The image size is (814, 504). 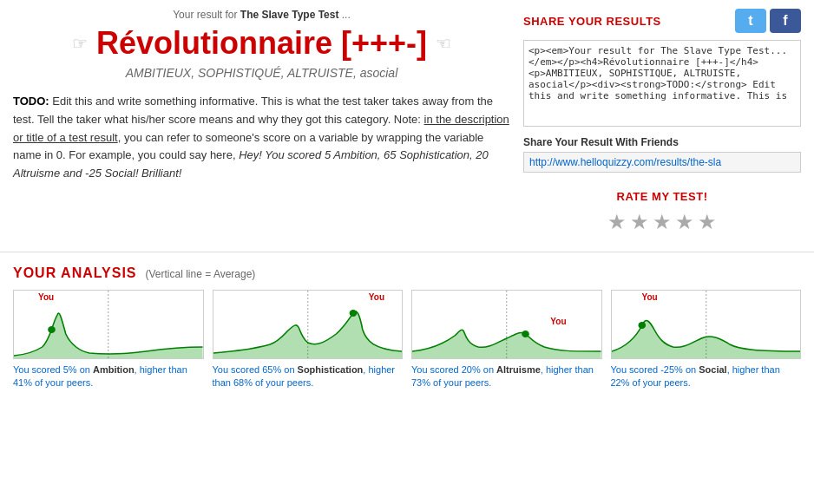 What do you see at coordinates (31, 101) in the screenshot?
I see `todo-label: TODO:` at bounding box center [31, 101].